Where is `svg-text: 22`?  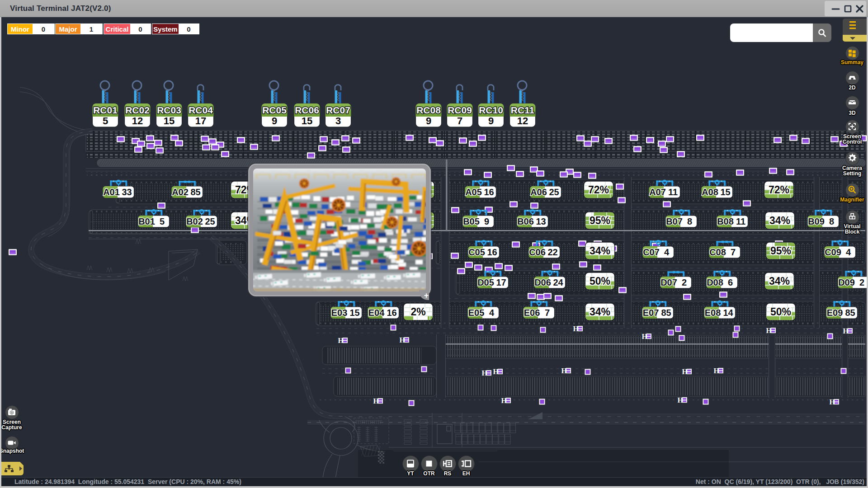 svg-text: 22 is located at coordinates (552, 252).